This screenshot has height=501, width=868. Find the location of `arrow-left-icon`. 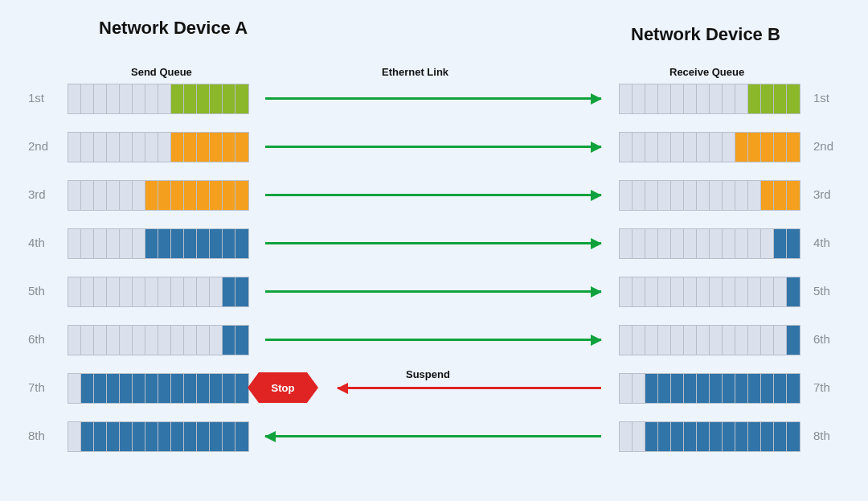

arrow-left-icon is located at coordinates (433, 436).